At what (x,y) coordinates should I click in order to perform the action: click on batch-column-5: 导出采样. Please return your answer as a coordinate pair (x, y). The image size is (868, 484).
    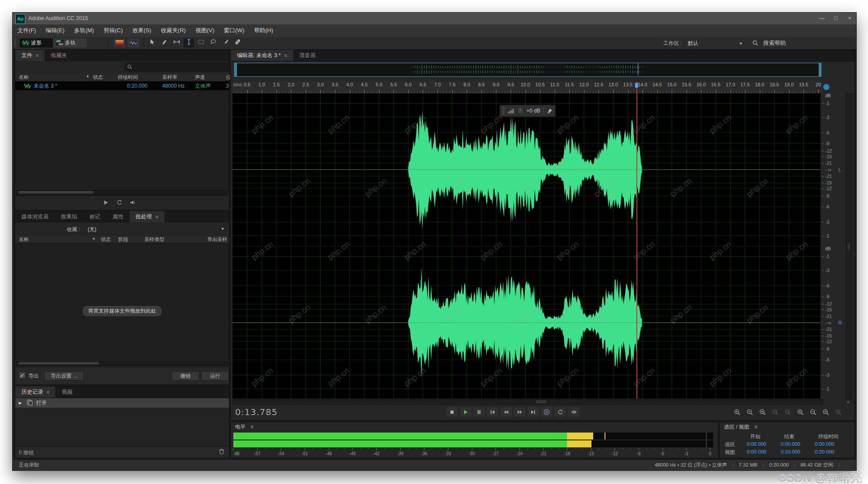
    Looking at the image, I should click on (217, 240).